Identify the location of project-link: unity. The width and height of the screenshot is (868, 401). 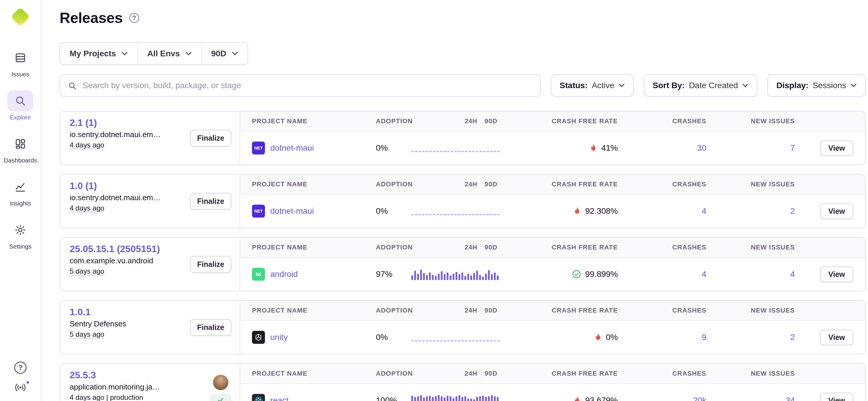
(279, 337).